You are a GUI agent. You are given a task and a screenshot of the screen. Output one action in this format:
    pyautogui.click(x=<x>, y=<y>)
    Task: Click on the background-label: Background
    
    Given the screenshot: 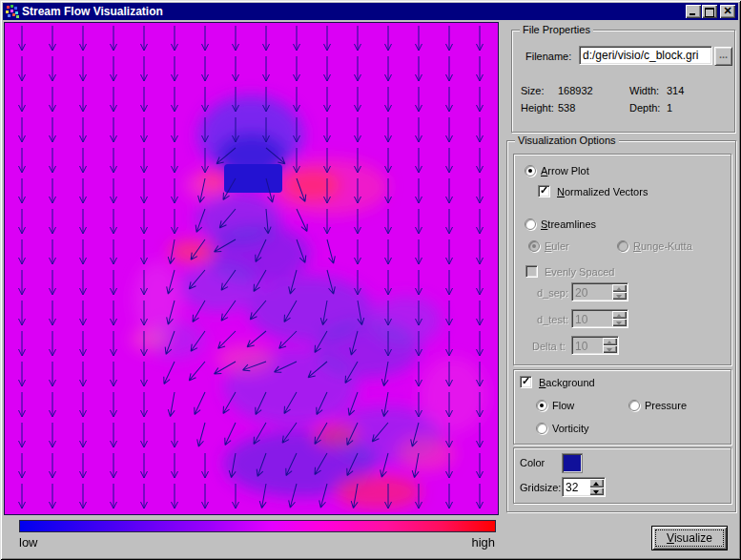 What is the action you would take?
    pyautogui.click(x=566, y=383)
    